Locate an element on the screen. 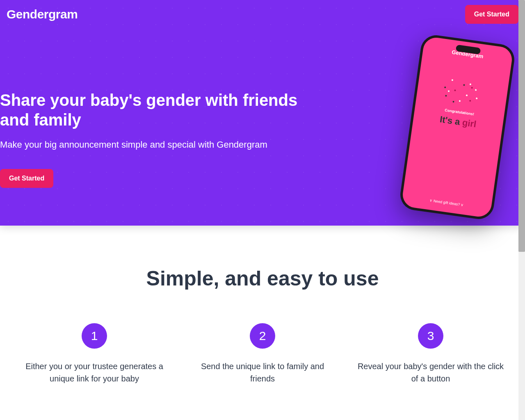 This screenshot has height=420, width=525. scrollbar is located at coordinates (522, 205).